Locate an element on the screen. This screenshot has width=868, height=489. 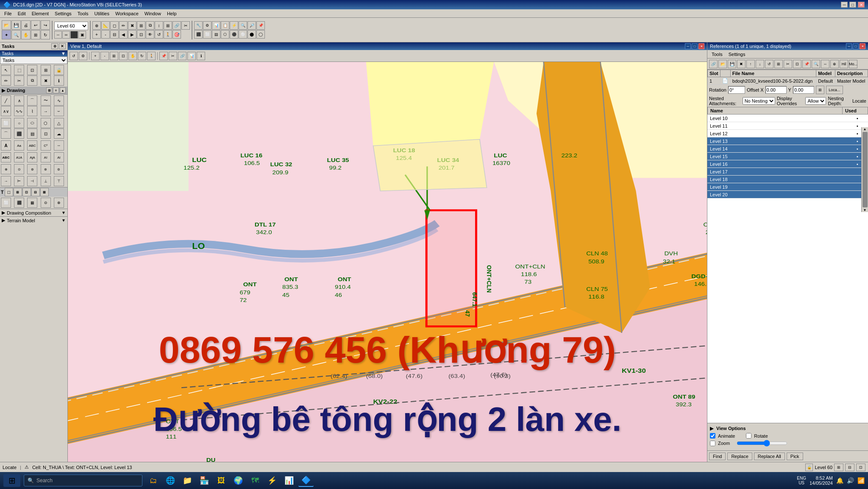
view-close: ✕ is located at coordinates (701, 46).